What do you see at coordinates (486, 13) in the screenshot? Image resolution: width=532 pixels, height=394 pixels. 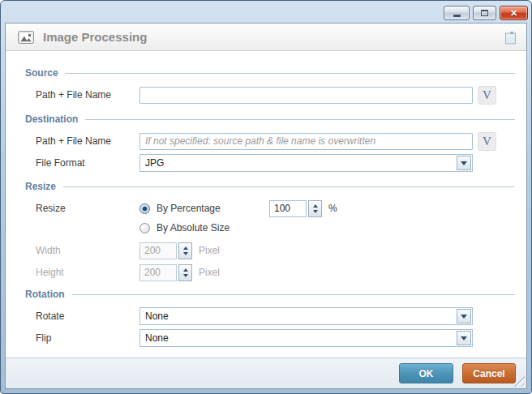 I see `window-controls: ✕` at bounding box center [486, 13].